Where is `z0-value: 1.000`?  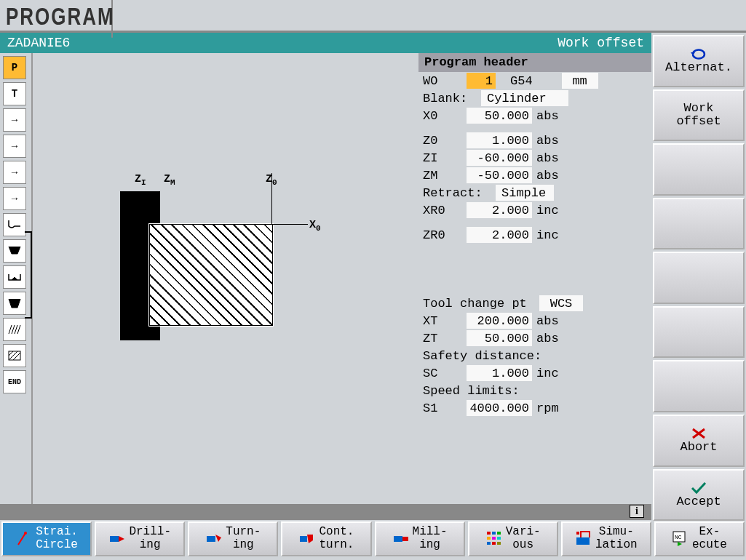
z0-value: 1.000 is located at coordinates (499, 140).